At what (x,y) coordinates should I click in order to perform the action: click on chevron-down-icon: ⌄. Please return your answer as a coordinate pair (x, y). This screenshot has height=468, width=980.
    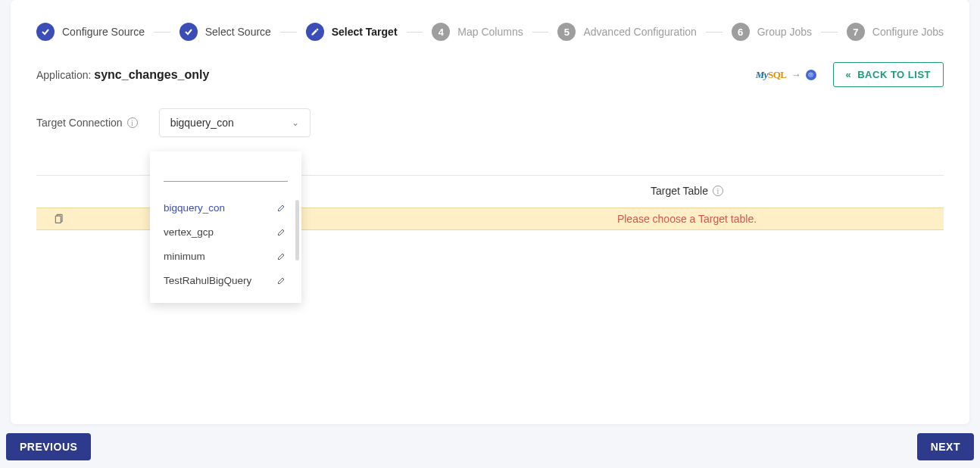
    Looking at the image, I should click on (295, 123).